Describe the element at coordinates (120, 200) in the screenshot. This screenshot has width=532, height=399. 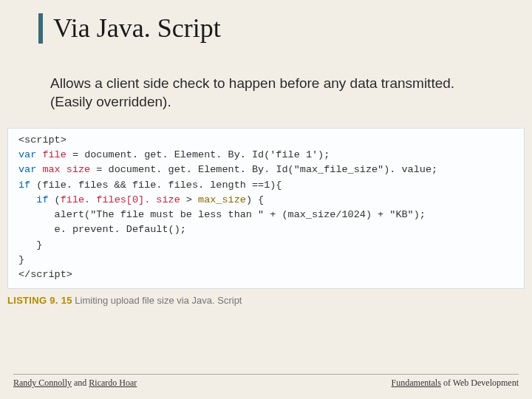
I see `code-var: file. files[0]. size` at that location.